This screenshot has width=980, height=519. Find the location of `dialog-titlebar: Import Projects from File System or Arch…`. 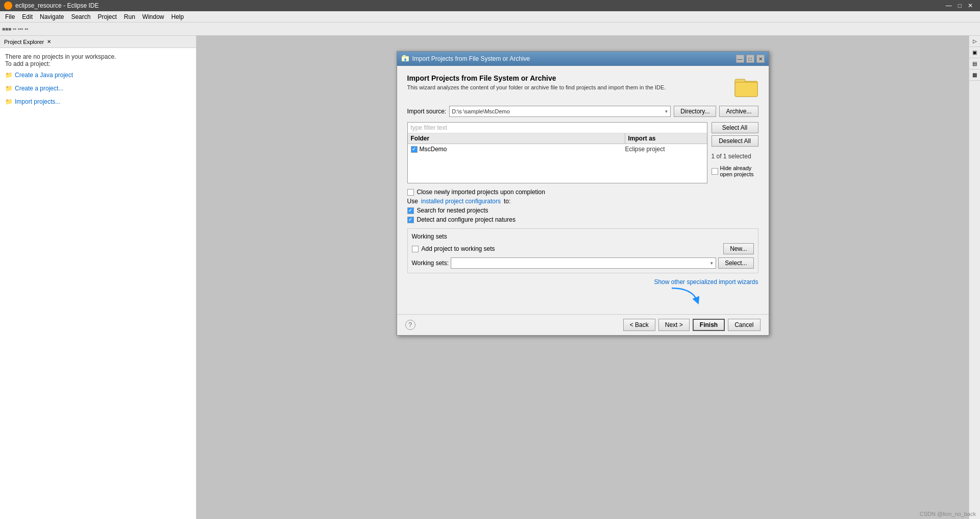

dialog-titlebar: Import Projects from File System or Arch… is located at coordinates (583, 59).